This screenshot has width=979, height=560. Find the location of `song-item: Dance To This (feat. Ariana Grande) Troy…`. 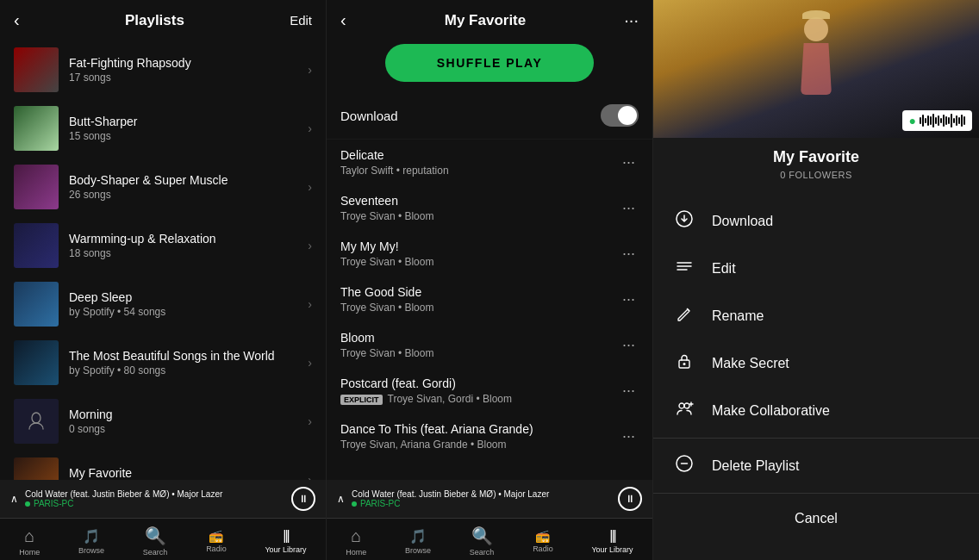

song-item: Dance To This (feat. Ariana Grande) Troy… is located at coordinates (490, 436).